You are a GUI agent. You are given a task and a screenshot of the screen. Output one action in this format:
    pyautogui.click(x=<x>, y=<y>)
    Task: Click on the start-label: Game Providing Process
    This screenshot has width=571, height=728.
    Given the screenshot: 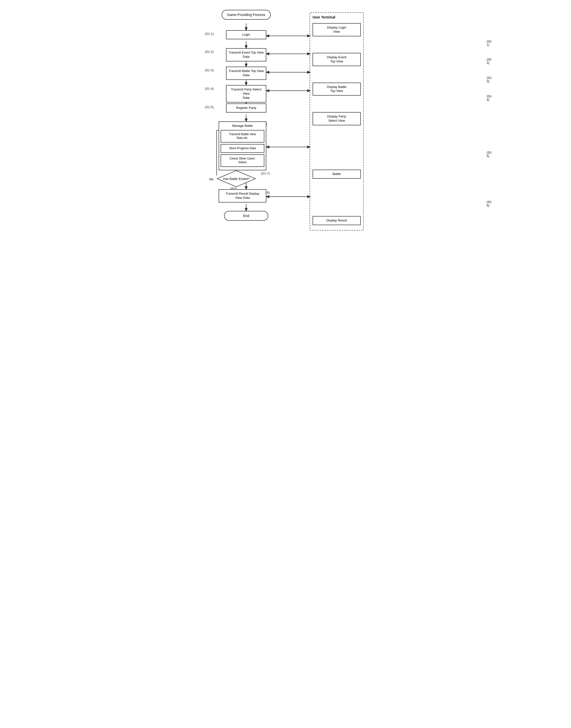 What is the action you would take?
    pyautogui.click(x=246, y=15)
    